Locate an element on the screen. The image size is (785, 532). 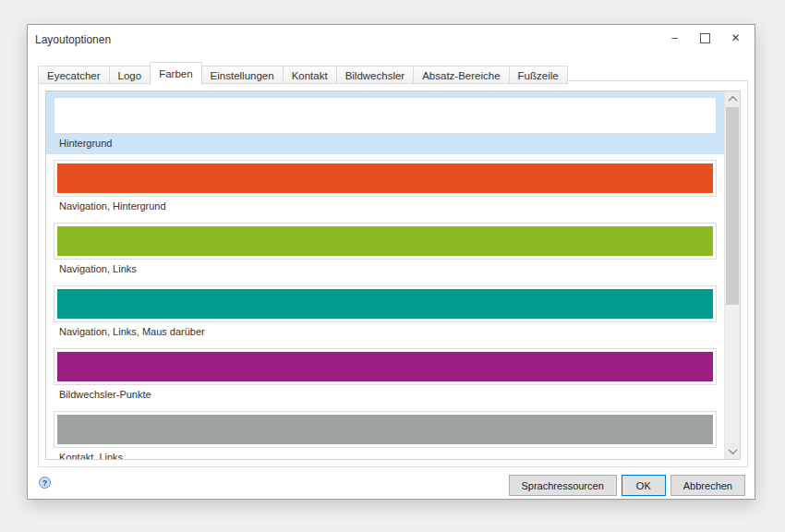
list-item-label: Navigation, Links, Maus darüber is located at coordinates (388, 332).